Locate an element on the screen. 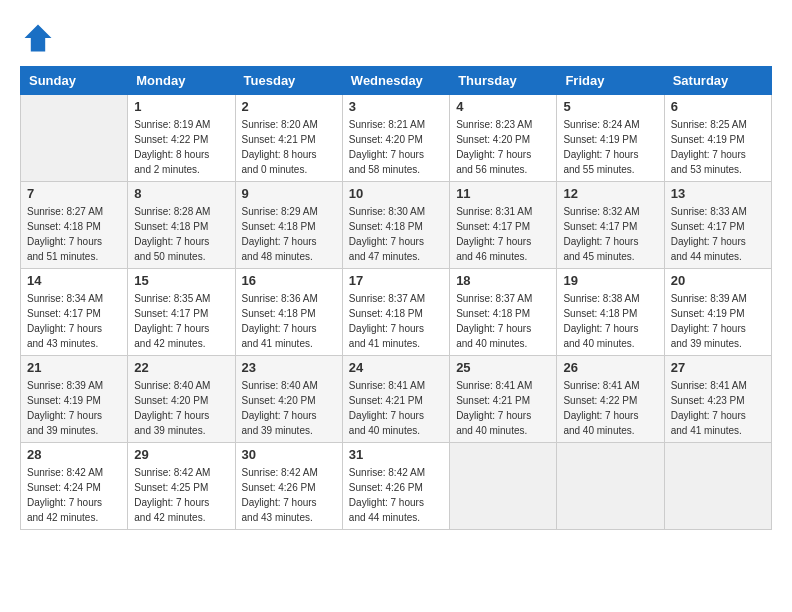  day-number: 12 is located at coordinates (610, 194).